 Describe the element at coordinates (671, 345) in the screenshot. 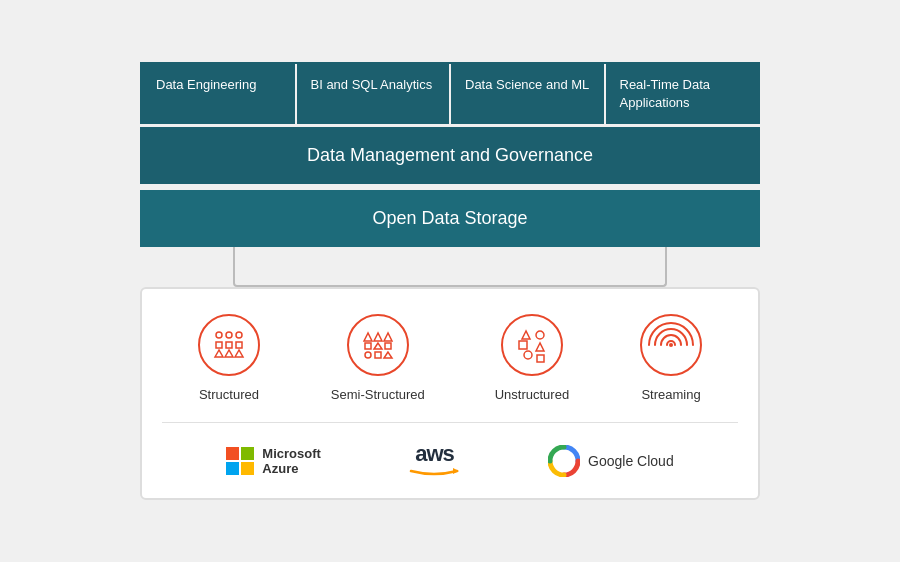

I see `streaming-icon` at that location.